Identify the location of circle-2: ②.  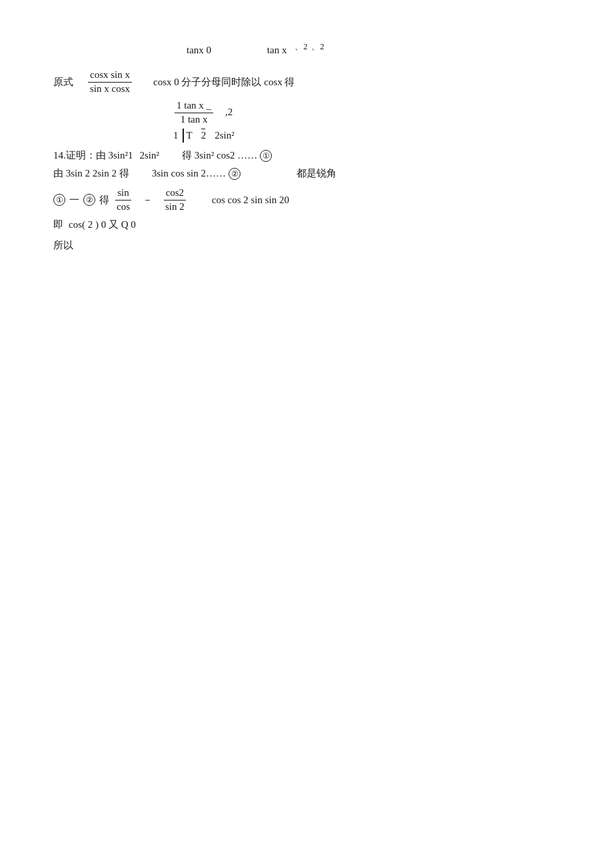
(235, 174).